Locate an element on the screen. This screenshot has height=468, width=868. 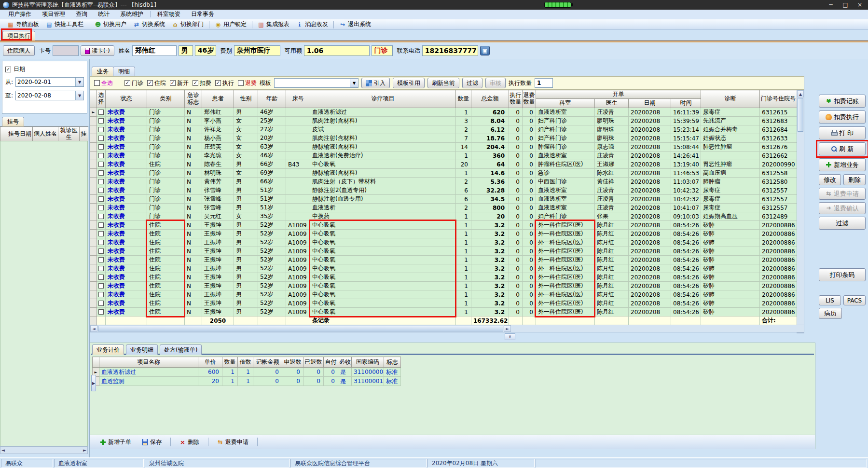
filter-checkbox-门诊: ✓门诊 is located at coordinates (134, 83).